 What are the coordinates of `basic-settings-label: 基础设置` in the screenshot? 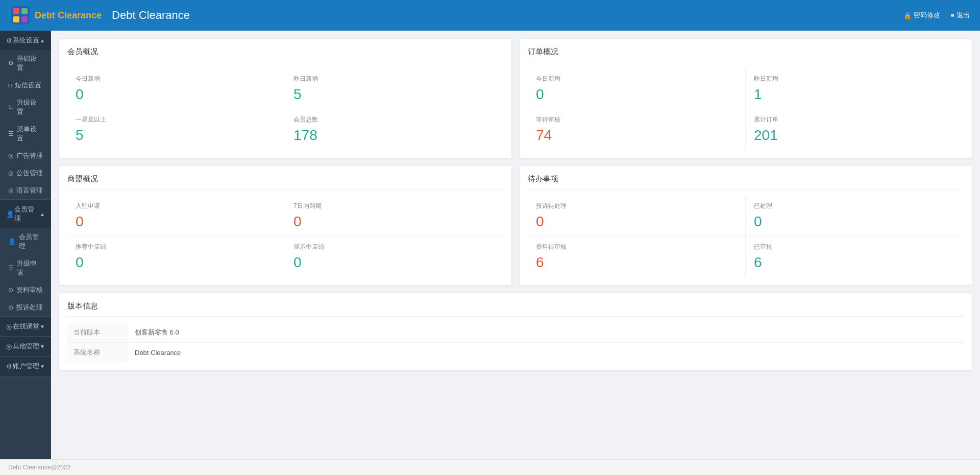 It's located at (30, 63).